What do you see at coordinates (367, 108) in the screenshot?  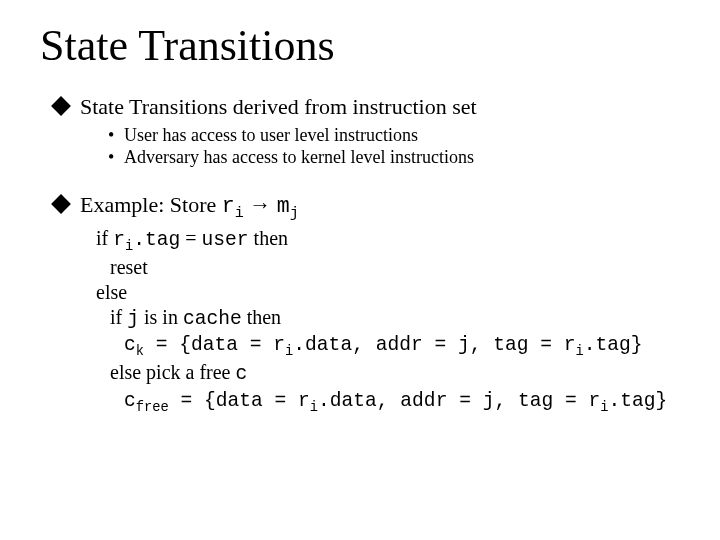 I see `bullet-1: State Transitions derived from instructi…` at bounding box center [367, 108].